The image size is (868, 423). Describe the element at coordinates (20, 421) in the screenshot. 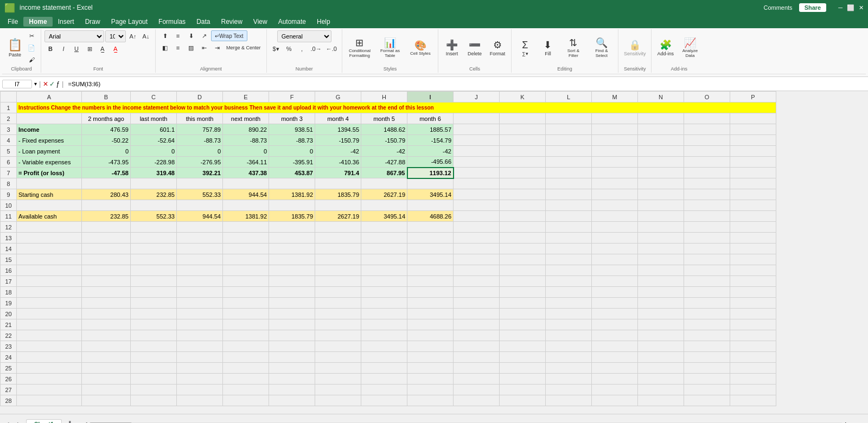

I see `next-sheet-button: ▶` at that location.